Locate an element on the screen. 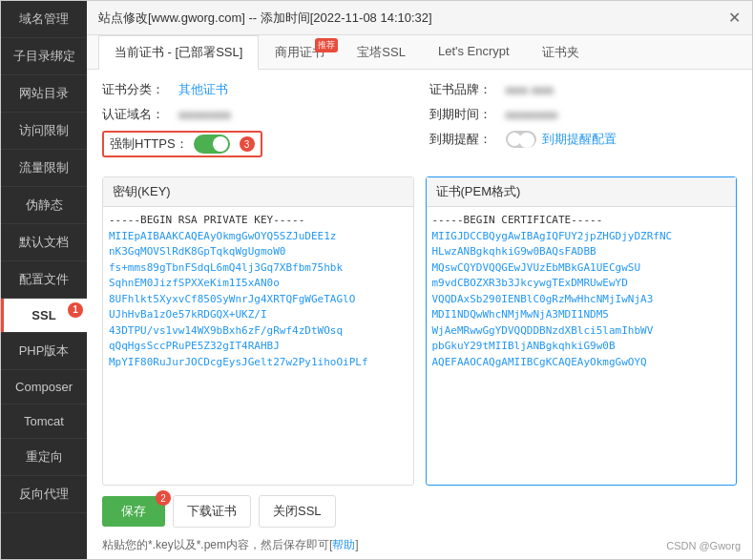 The width and height of the screenshot is (753, 560). key-line-9: MpYIF80RuJurJOCDcgEysJGelt27w2Py1ihoOiPL… is located at coordinates (258, 363).